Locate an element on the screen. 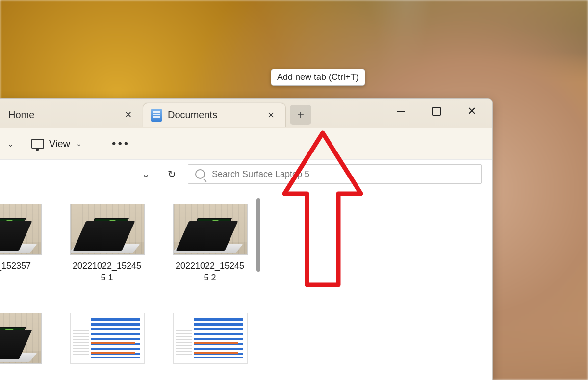  file-item: 20221022_15245 5 2 is located at coordinates (210, 244).